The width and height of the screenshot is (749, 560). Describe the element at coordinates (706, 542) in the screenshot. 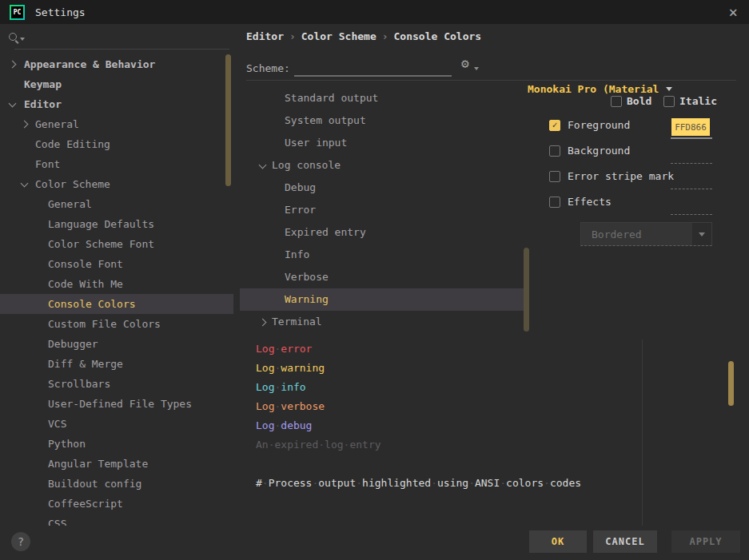

I see `apply-button: APPLY` at that location.